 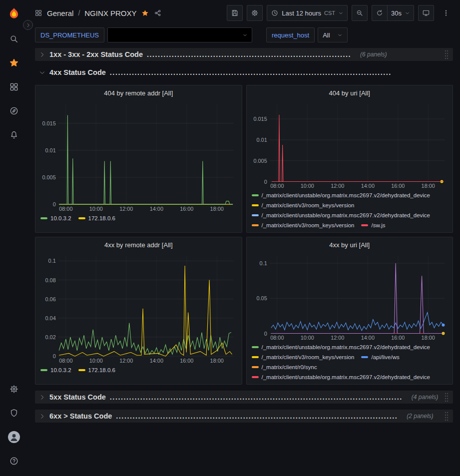 What do you see at coordinates (14, 39) in the screenshot?
I see `search-icon` at bounding box center [14, 39].